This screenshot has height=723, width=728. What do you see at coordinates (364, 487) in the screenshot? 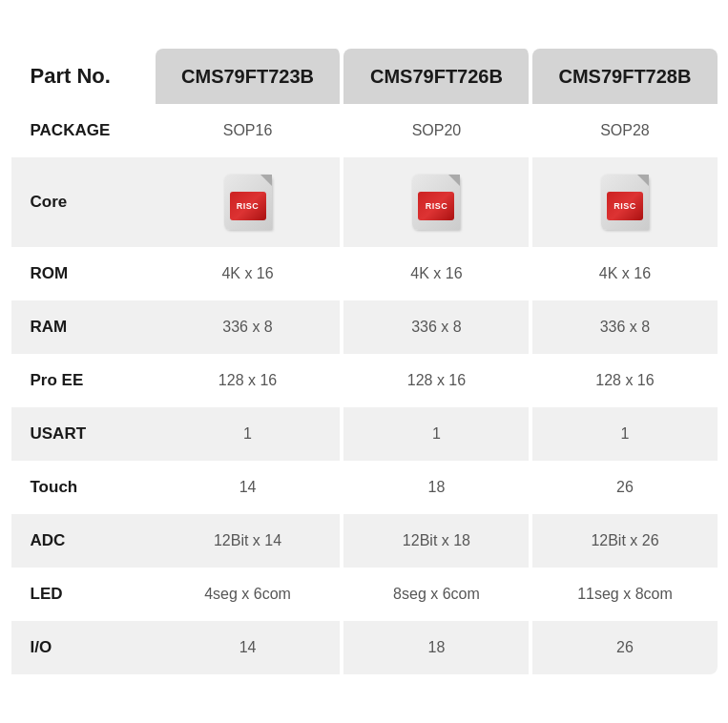
I see `table-row-touch: Touch141826` at bounding box center [364, 487].